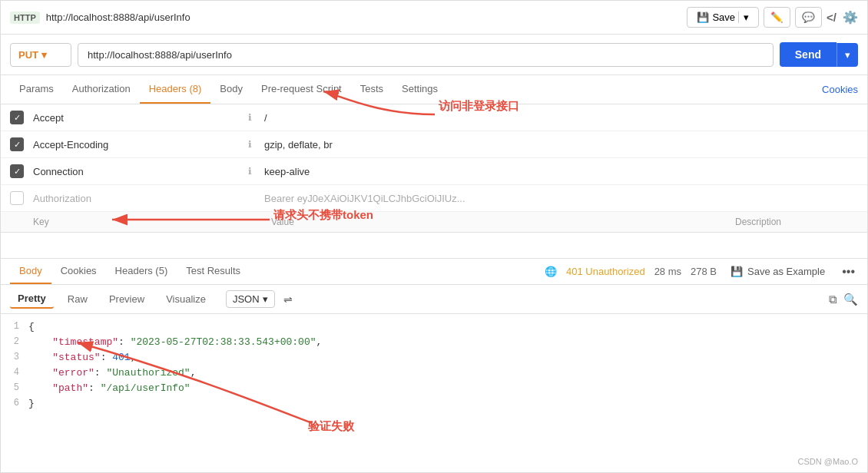  What do you see at coordinates (777, 17) in the screenshot?
I see `edit-button: ✏️` at bounding box center [777, 17].